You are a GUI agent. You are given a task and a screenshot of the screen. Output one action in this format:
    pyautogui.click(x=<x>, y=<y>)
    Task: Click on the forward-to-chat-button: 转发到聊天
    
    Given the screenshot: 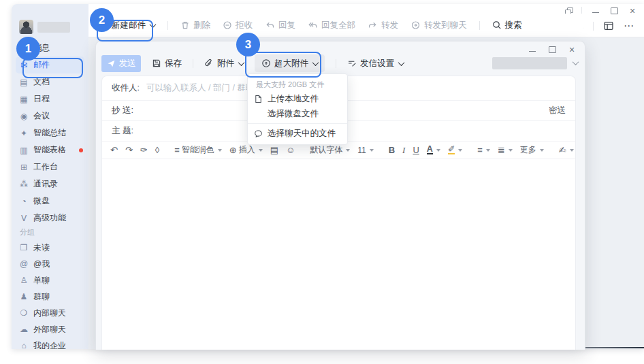 What is the action you would take?
    pyautogui.click(x=438, y=26)
    